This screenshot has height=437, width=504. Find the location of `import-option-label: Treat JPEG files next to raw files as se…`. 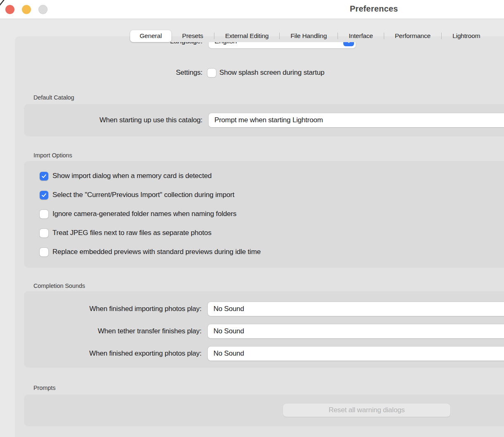

import-option-label: Treat JPEG files next to raw files as se… is located at coordinates (132, 233).